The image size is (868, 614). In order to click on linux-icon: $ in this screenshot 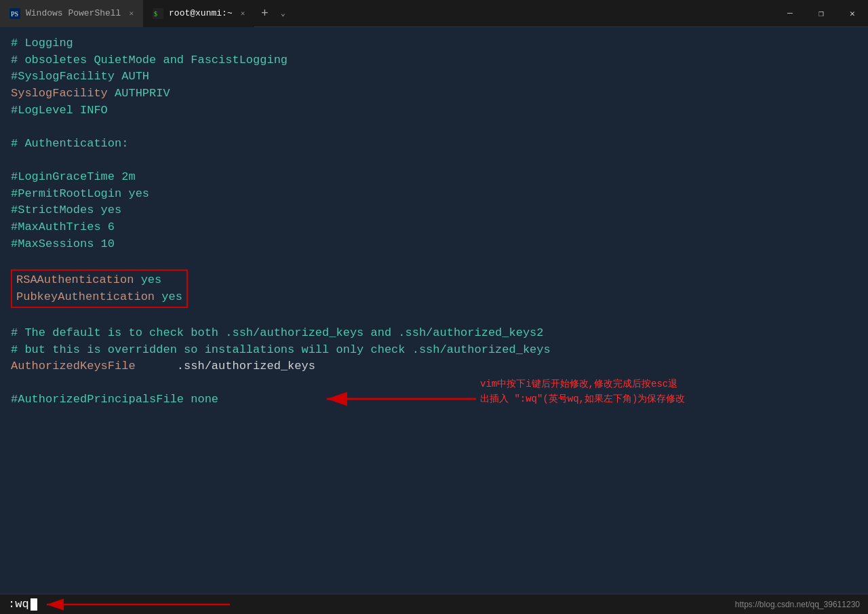, I will do `click(158, 14)`.